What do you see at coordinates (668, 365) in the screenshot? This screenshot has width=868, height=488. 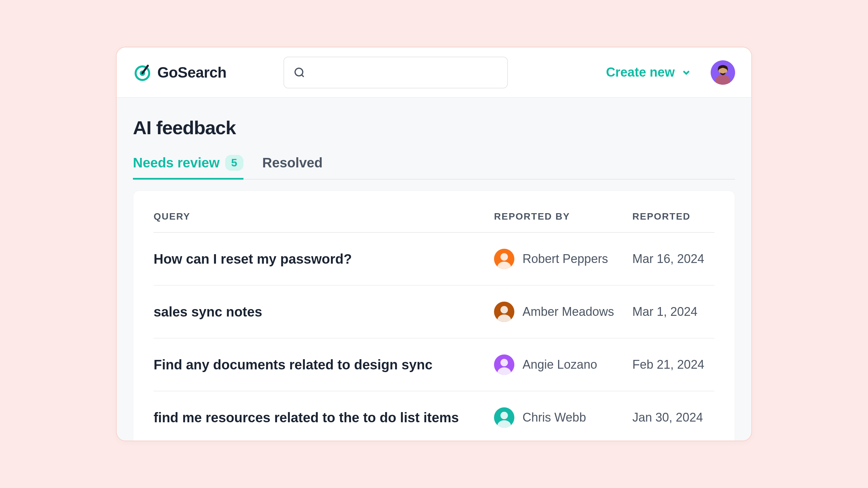 I see `reported-date: Feb 21, 2024` at bounding box center [668, 365].